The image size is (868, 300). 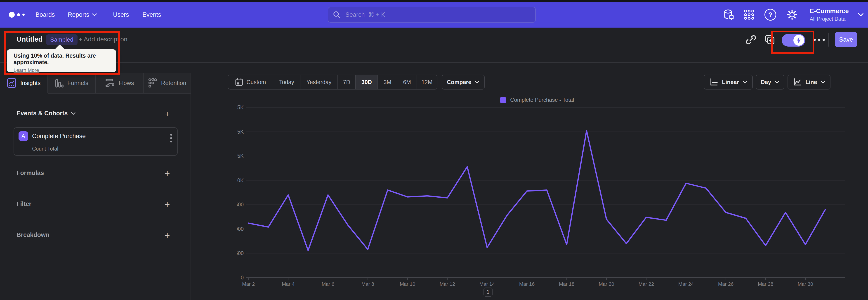 What do you see at coordinates (347, 82) in the screenshot?
I see `range-7d: 7D` at bounding box center [347, 82].